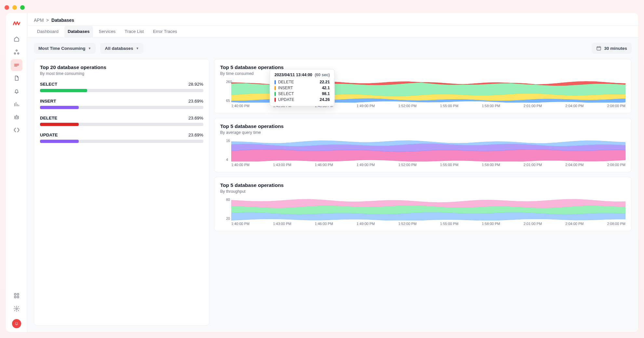  I want to click on panel-title: Top 20 database operations, so click(122, 67).